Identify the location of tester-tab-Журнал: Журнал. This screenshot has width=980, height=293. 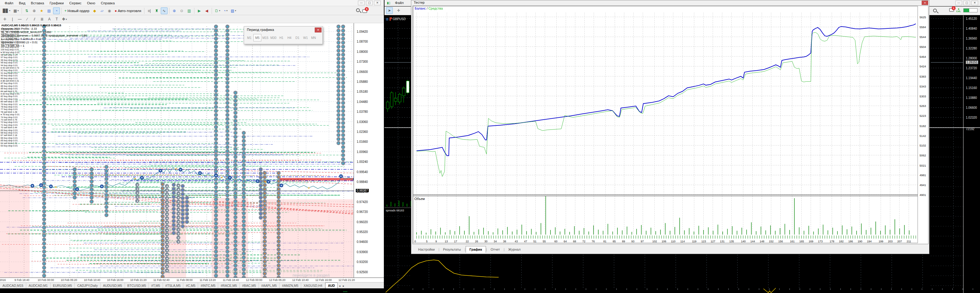
(514, 250).